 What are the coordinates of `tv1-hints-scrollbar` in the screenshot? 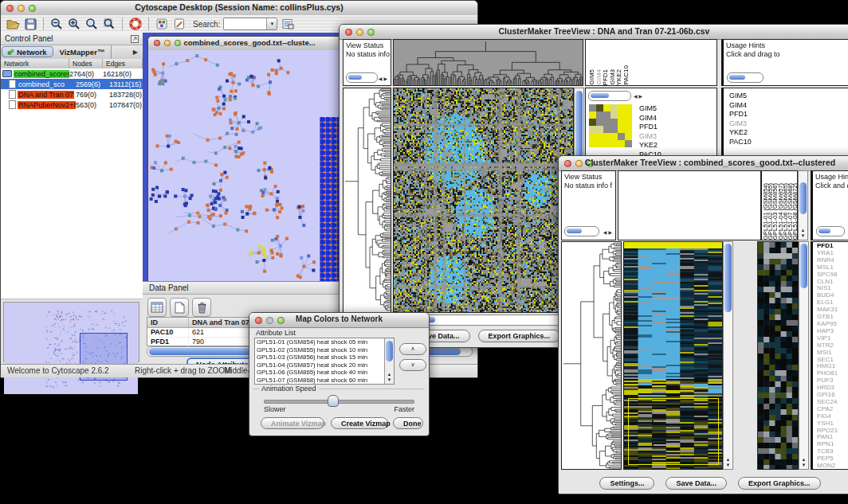 It's located at (745, 78).